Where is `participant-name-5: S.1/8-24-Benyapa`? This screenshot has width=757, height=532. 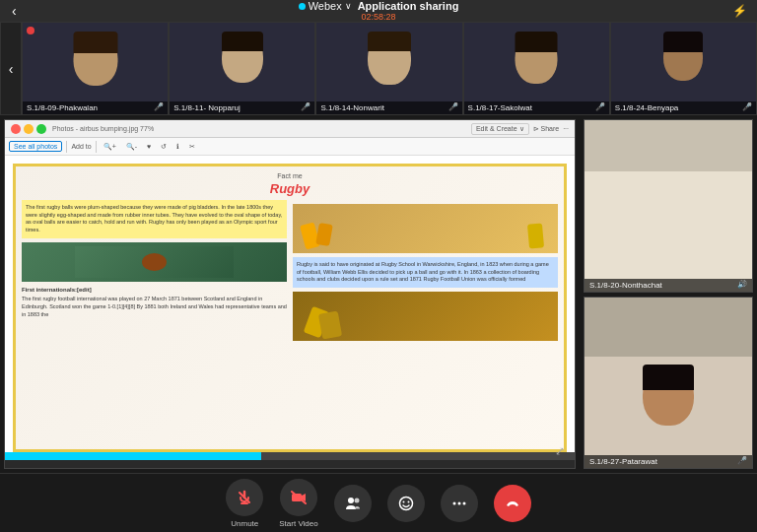 participant-name-5: S.1/8-24-Benyapa is located at coordinates (684, 108).